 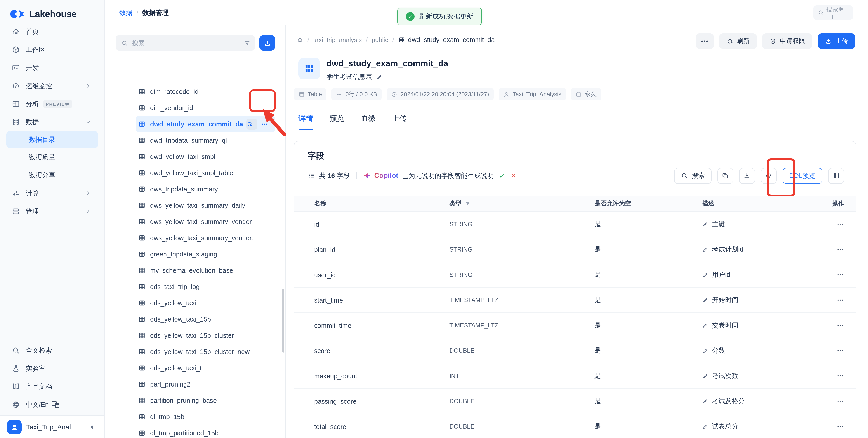 I want to click on sidebar-item: 数据, so click(x=52, y=122).